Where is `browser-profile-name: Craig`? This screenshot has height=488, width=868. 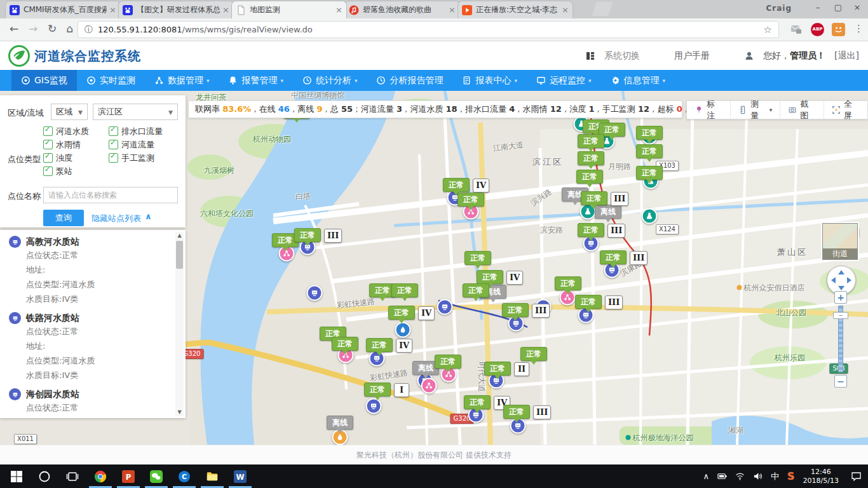 browser-profile-name: Craig is located at coordinates (779, 8).